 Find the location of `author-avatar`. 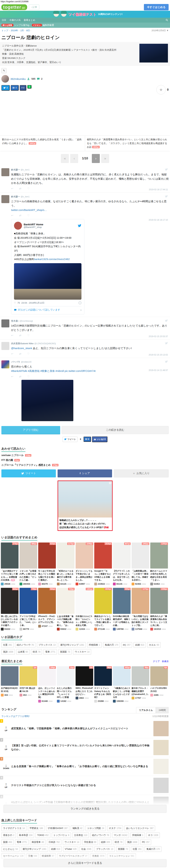

author-avatar is located at coordinates (5, 79).